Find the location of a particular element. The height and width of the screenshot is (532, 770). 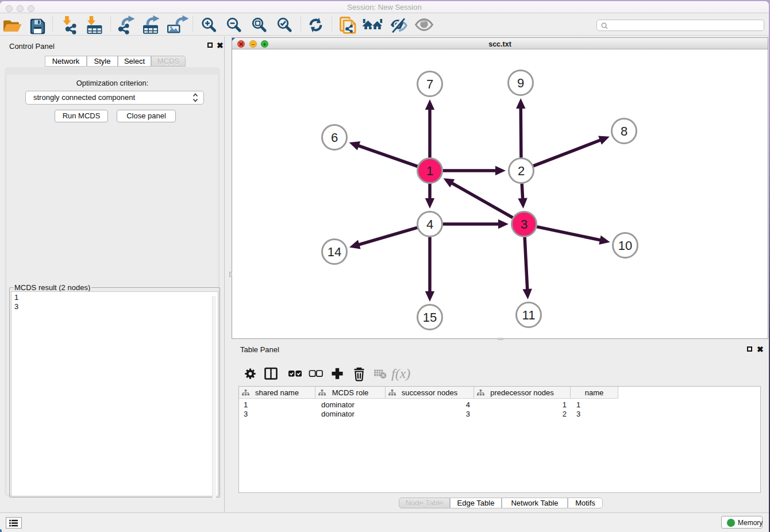

svg-text: 7 is located at coordinates (430, 84).